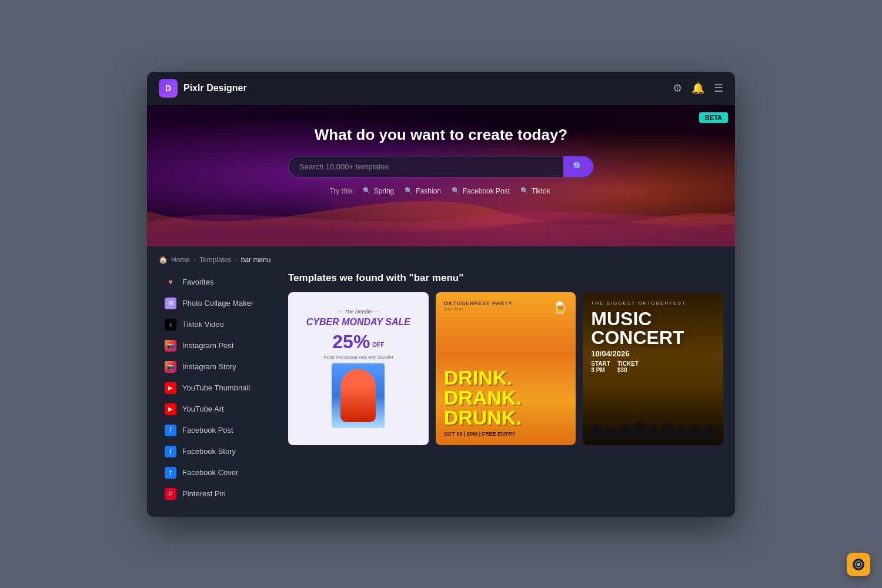  What do you see at coordinates (677, 88) in the screenshot?
I see `settings-icon: ⚙` at bounding box center [677, 88].